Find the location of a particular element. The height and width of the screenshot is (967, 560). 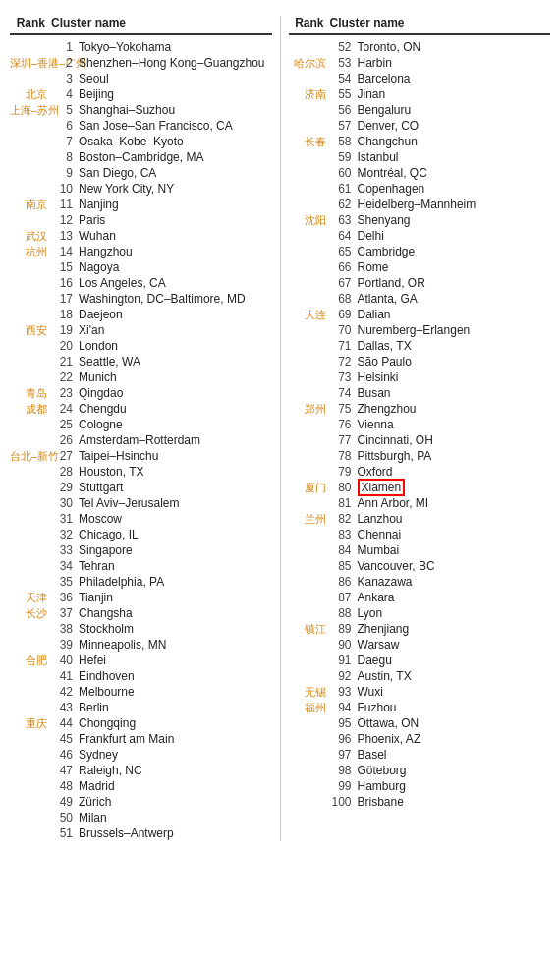

chinese-label: 厦门 is located at coordinates (309, 487).